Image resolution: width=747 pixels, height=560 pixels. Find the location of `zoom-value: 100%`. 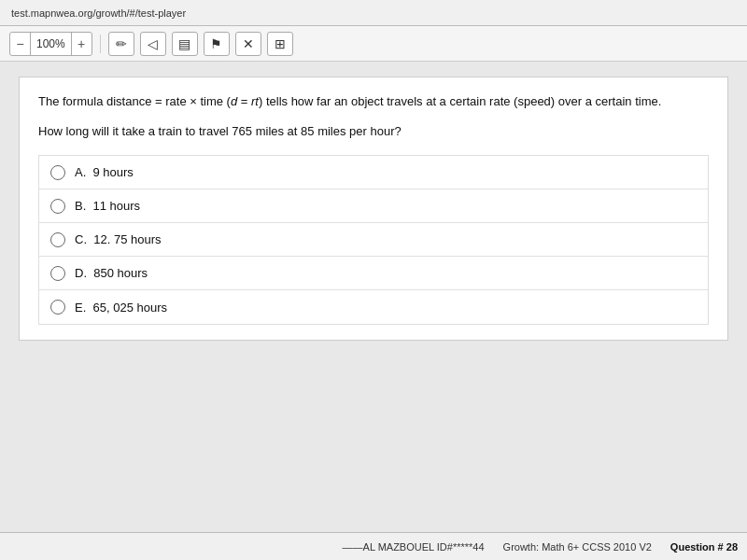

zoom-value: 100% is located at coordinates (50, 44).